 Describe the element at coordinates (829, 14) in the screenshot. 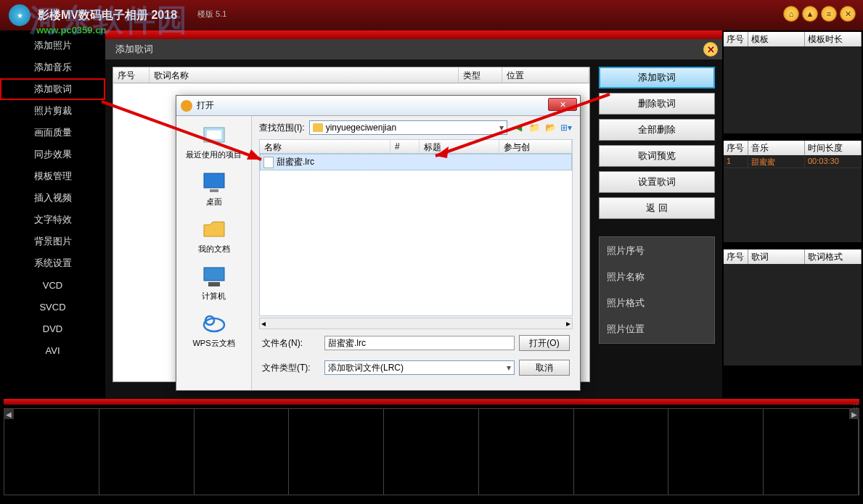

I see `title-menu-icon: ≡` at that location.